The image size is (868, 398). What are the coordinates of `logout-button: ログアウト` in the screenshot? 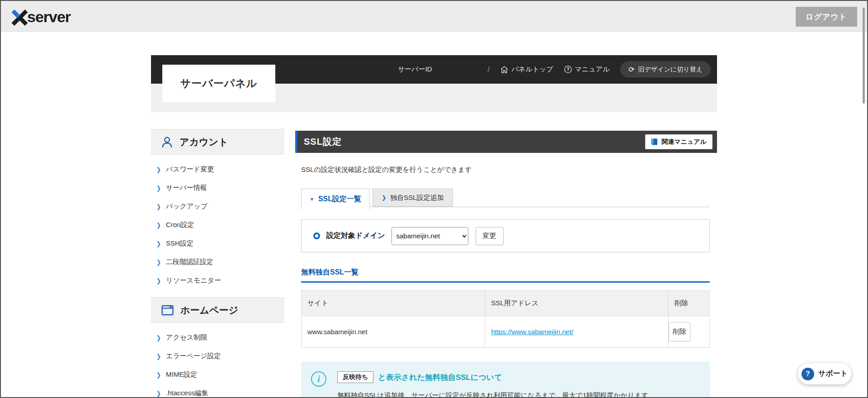 It's located at (826, 17).